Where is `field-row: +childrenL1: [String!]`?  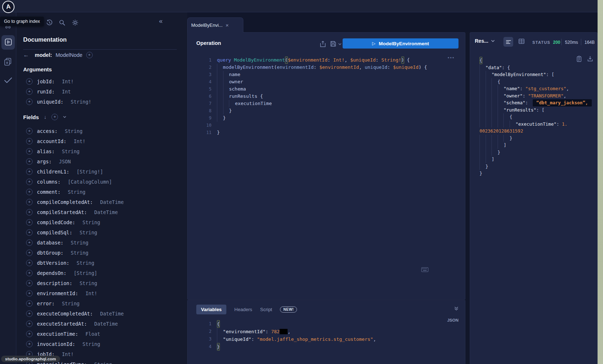
field-row: +childrenL1: [String!] is located at coordinates (101, 172).